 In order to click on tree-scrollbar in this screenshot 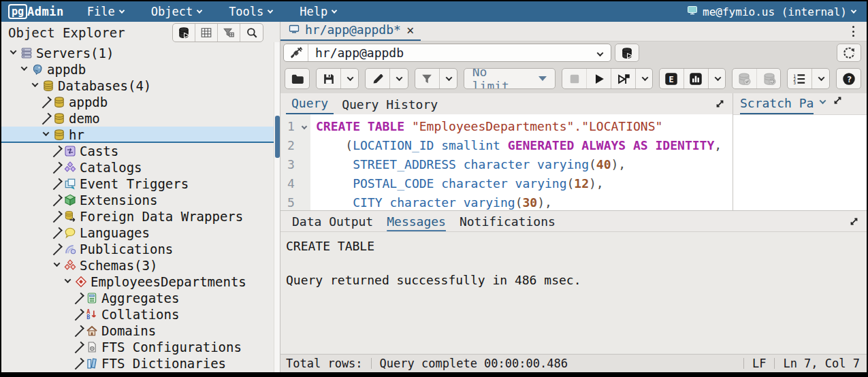, I will do `click(276, 207)`.